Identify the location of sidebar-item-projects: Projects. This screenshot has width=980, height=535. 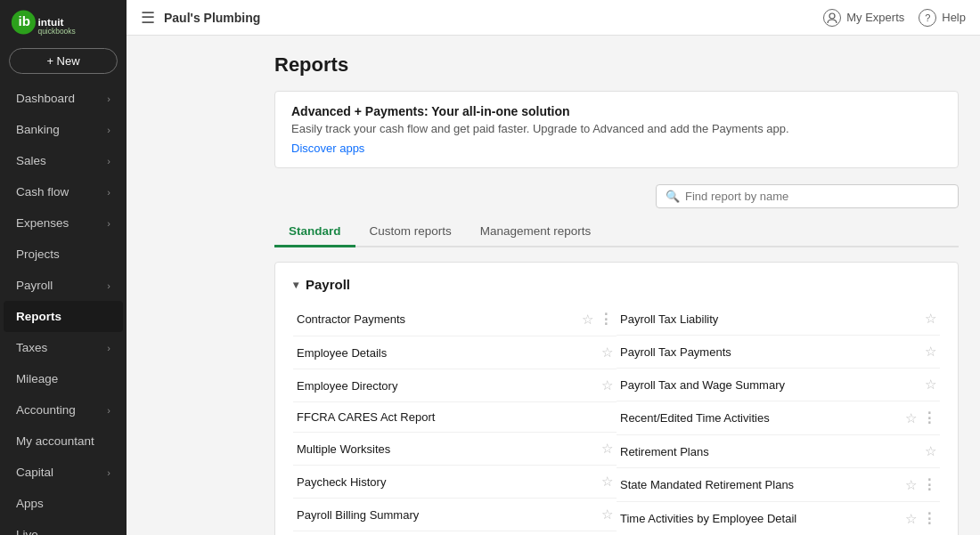
(63, 255).